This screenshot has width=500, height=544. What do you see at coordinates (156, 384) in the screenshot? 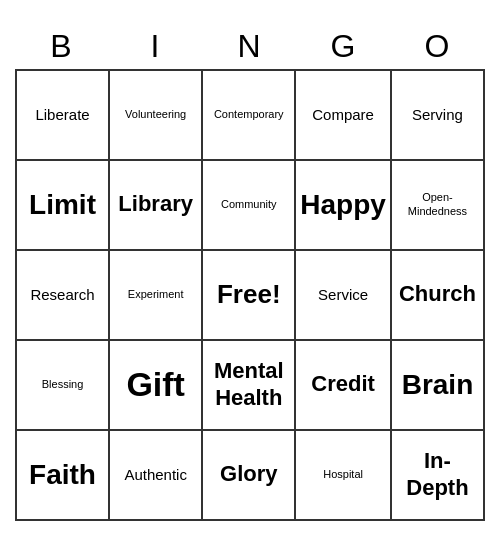
I see `cell-text: Gift` at bounding box center [156, 384].